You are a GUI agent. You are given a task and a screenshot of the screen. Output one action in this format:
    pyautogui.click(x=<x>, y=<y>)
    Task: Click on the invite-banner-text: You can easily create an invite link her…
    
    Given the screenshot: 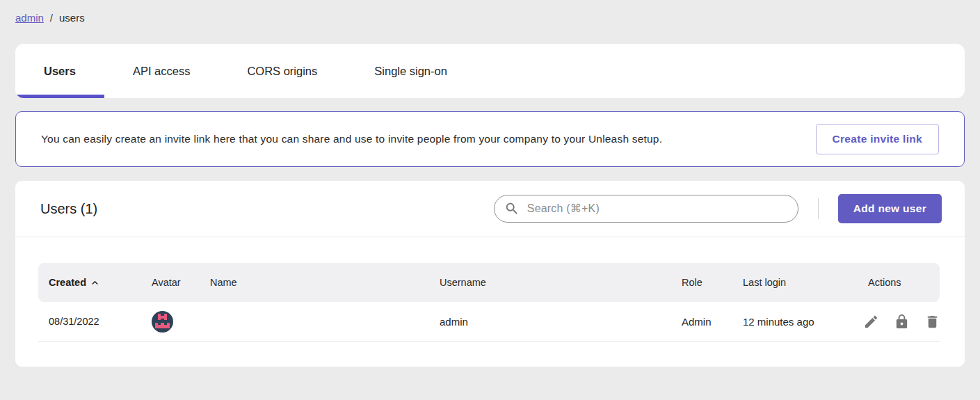 What is the action you would take?
    pyautogui.click(x=352, y=139)
    